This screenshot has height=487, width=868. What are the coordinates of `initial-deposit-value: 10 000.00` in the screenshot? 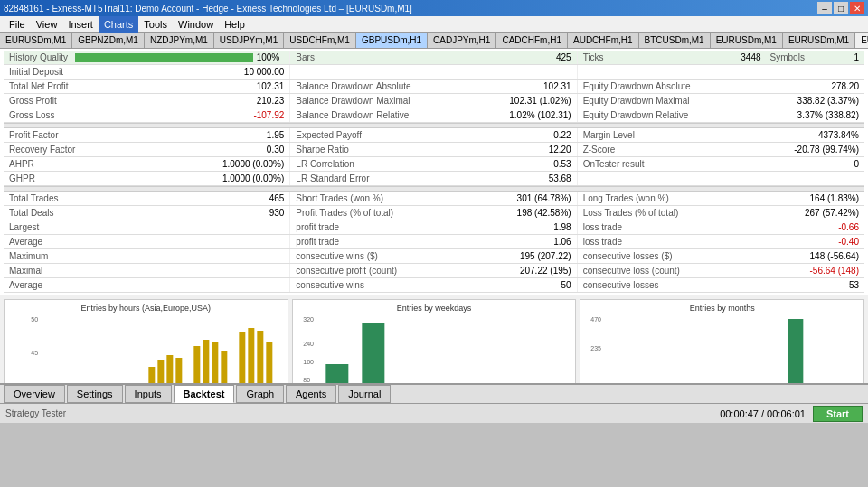 It's located at (264, 72).